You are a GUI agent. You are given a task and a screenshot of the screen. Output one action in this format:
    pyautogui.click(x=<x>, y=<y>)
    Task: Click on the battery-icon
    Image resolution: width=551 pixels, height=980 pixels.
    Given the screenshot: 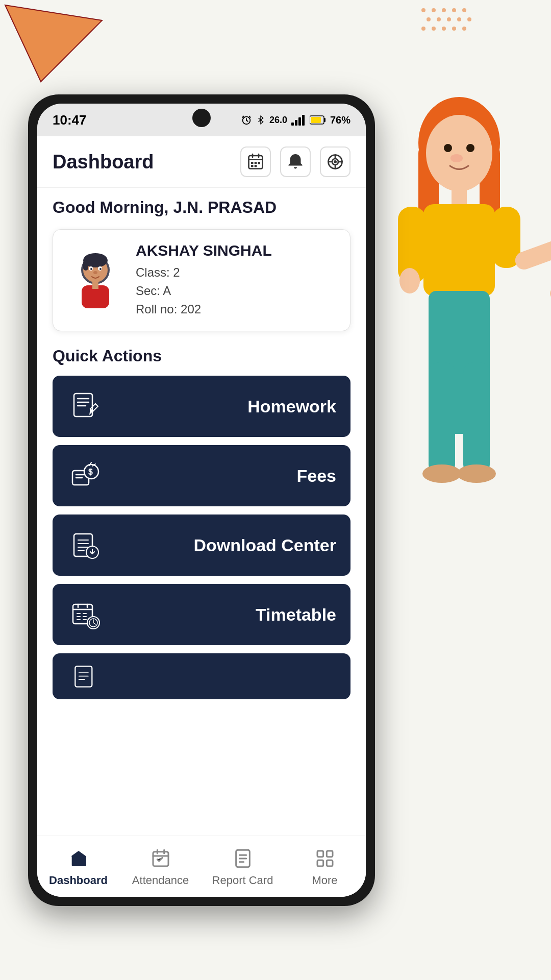 What is the action you would take?
    pyautogui.click(x=318, y=120)
    